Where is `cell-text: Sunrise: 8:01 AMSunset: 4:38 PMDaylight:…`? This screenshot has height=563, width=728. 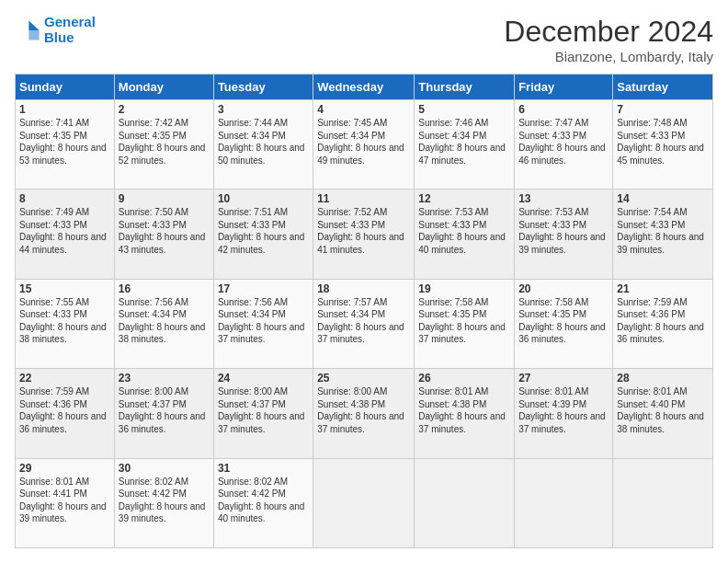 cell-text: Sunrise: 8:01 AMSunset: 4:38 PMDaylight:… is located at coordinates (461, 410).